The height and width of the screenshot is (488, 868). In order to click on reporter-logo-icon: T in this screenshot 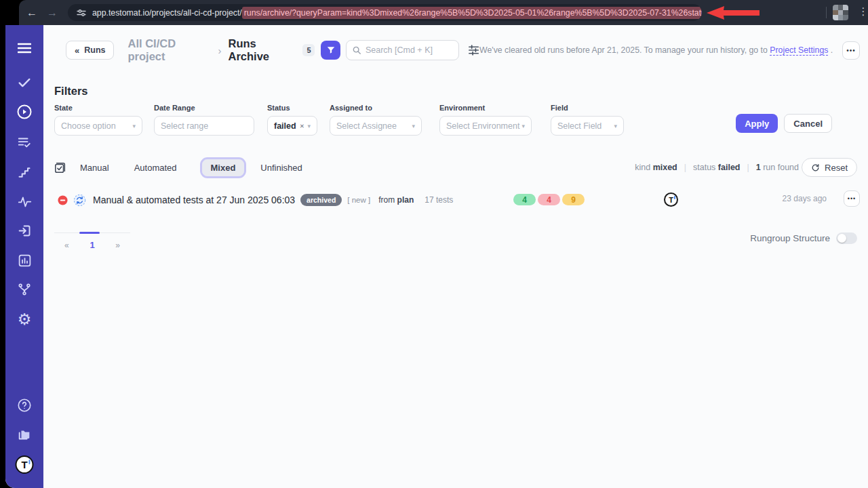, I will do `click(671, 199)`.